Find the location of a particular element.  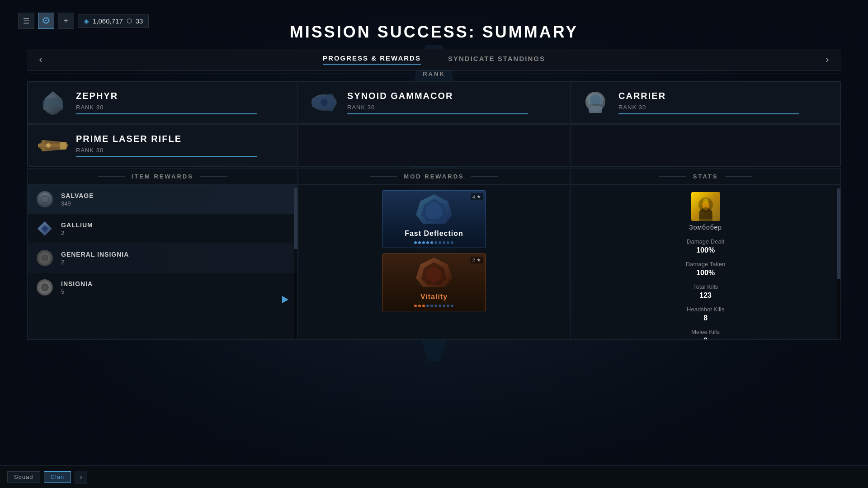

mod-rewards-label: MOD REWARDS is located at coordinates (434, 176).